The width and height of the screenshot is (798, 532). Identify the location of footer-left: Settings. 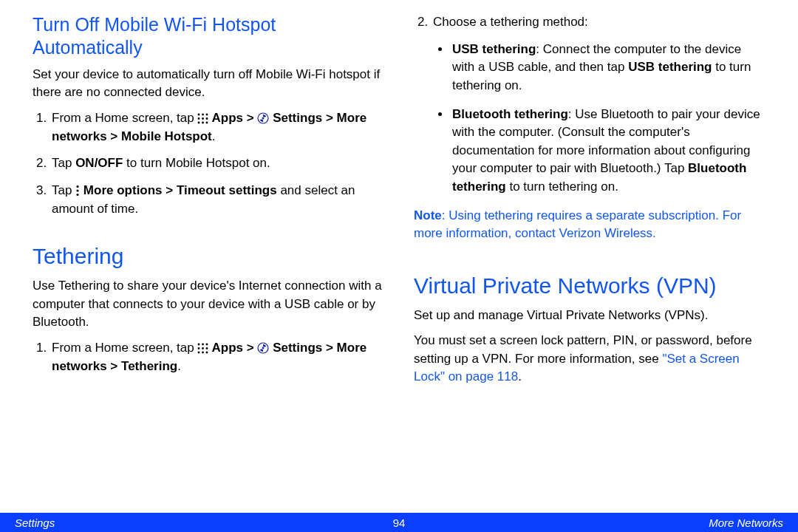
(35, 523).